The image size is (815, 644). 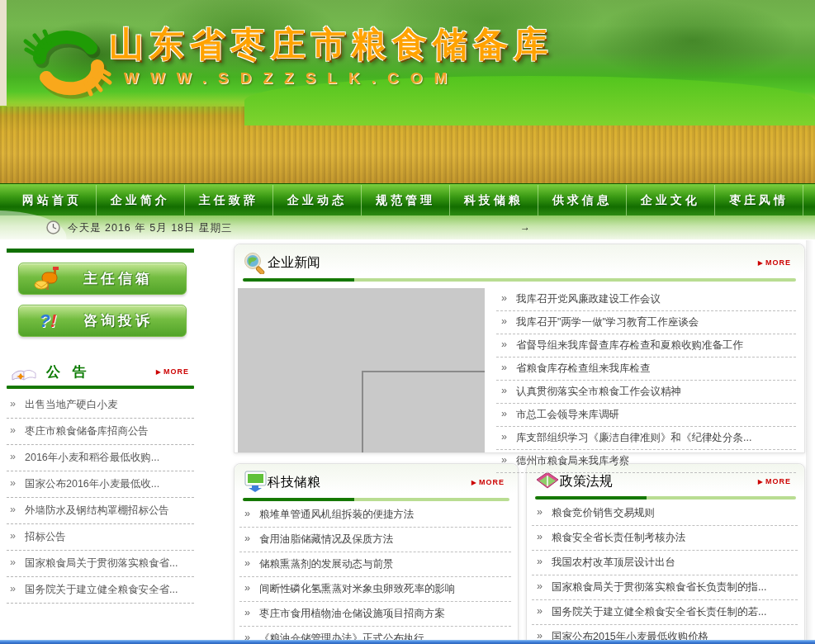 What do you see at coordinates (101, 485) in the screenshot?
I see `notice-item: 国家公布2016年小麦最低收...` at bounding box center [101, 485].